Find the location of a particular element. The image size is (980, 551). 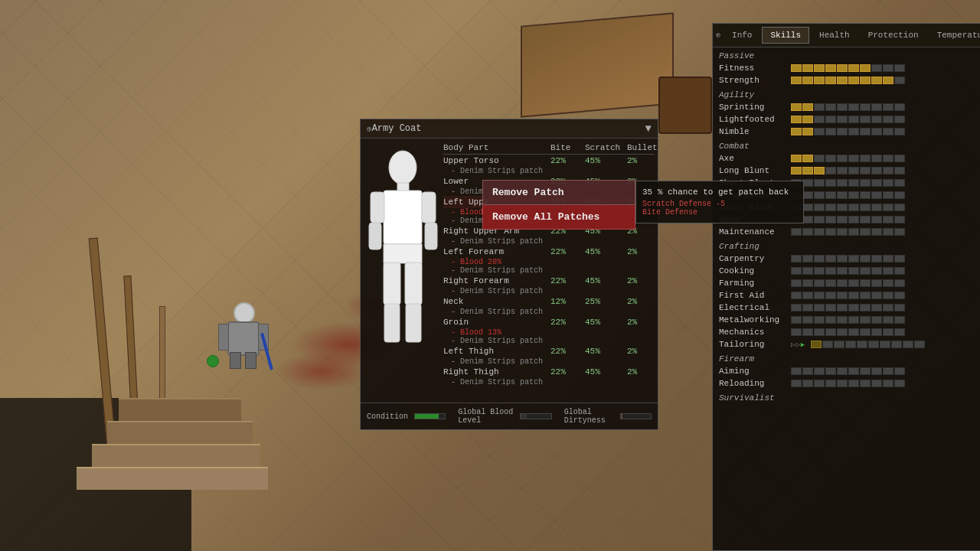

tab-info: Info is located at coordinates (742, 35).